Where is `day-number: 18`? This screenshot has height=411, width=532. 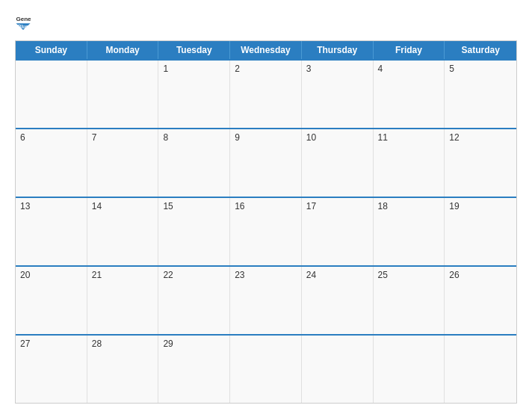
day-number: 18 is located at coordinates (409, 206).